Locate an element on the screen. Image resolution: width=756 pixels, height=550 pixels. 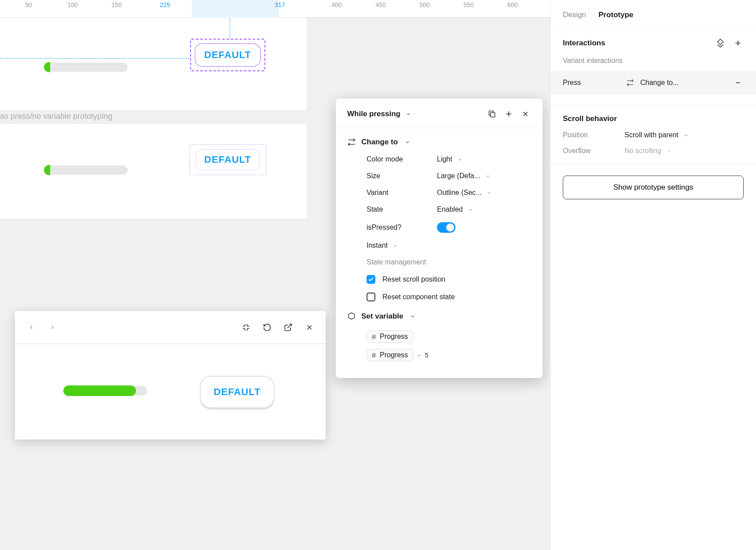
overflow-value: No scrolling is located at coordinates (643, 151).